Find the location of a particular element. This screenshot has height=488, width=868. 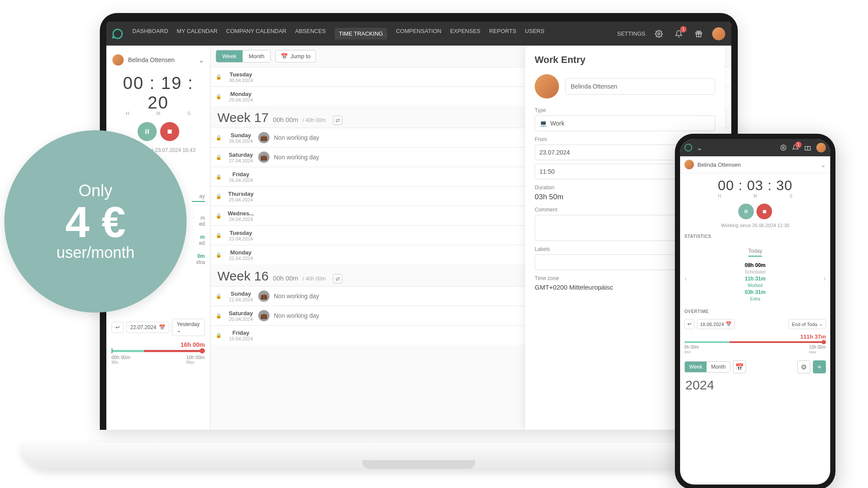

phone-filter-button: ⚙ is located at coordinates (804, 367).